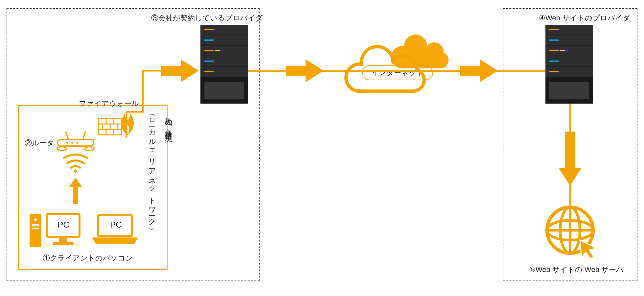 Image resolution: width=644 pixels, height=296 pixels. I want to click on arrow-up-icon, so click(76, 191).